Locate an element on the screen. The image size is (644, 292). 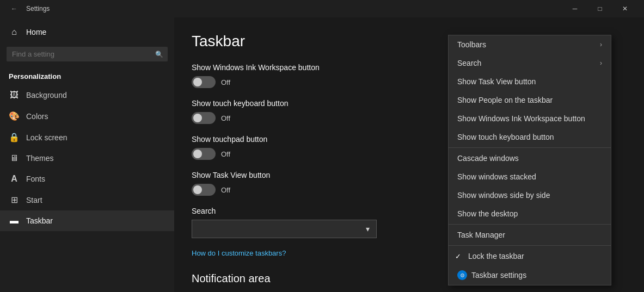
sidebar-start-label: Start is located at coordinates (34, 200).